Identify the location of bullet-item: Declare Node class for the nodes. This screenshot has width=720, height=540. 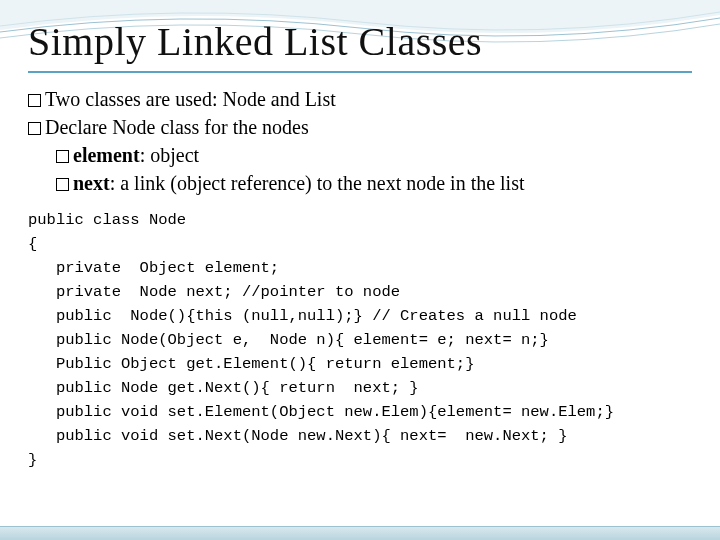
(360, 128).